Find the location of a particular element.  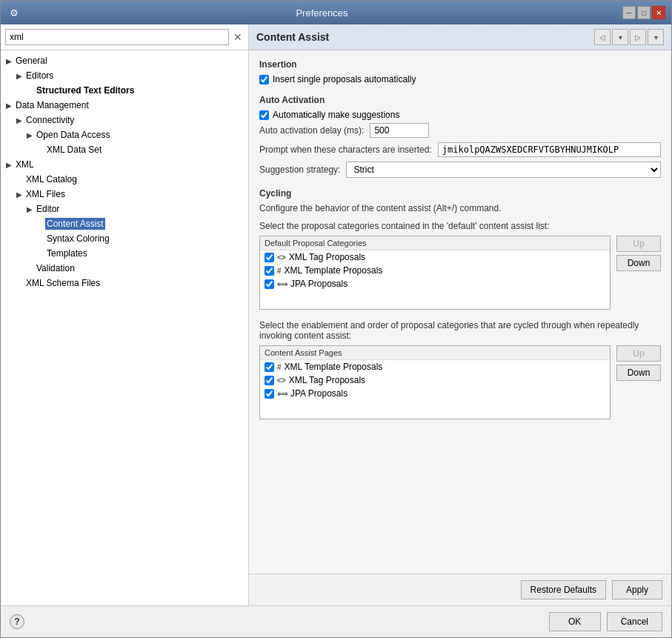

ok-button: OK is located at coordinates (575, 622).